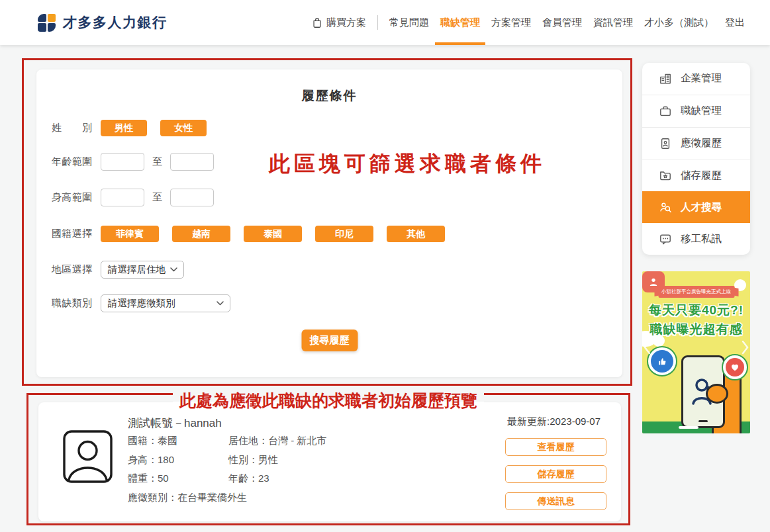  What do you see at coordinates (255, 234) in the screenshot?
I see `nationality-row: 國籍選擇 菲律賓 越南 泰國 印尼 其他` at bounding box center [255, 234].